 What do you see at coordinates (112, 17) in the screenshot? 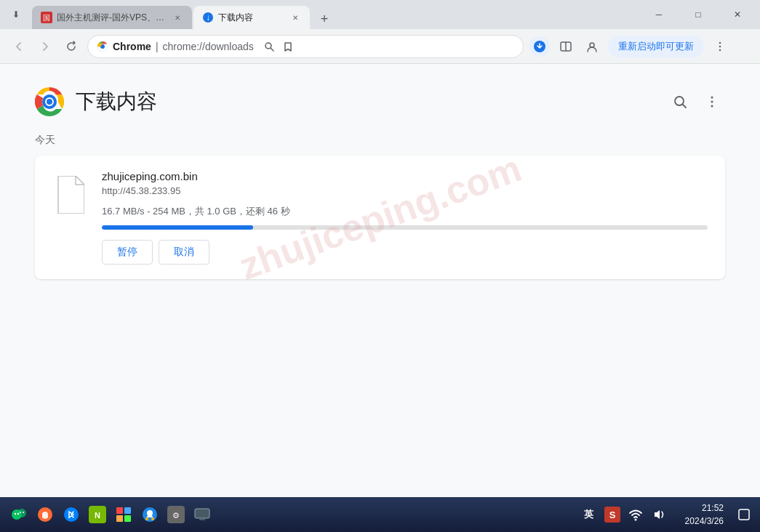
I see `tab-1-title: 国外主机测评-国外VPS、国...` at bounding box center [112, 17].